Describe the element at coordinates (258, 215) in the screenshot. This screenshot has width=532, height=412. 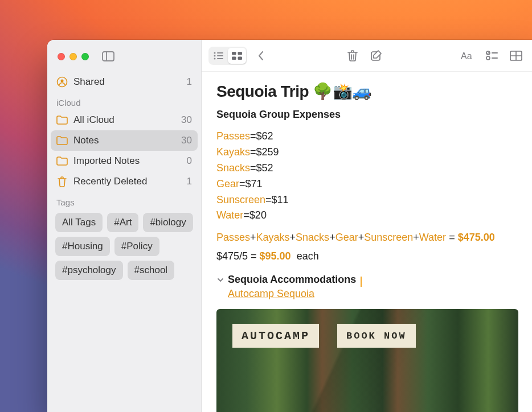
I see `expense-value: $20` at that location.